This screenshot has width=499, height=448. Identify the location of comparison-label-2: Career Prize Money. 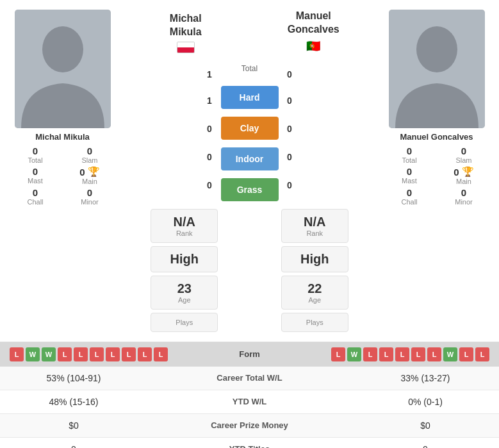
(250, 426).